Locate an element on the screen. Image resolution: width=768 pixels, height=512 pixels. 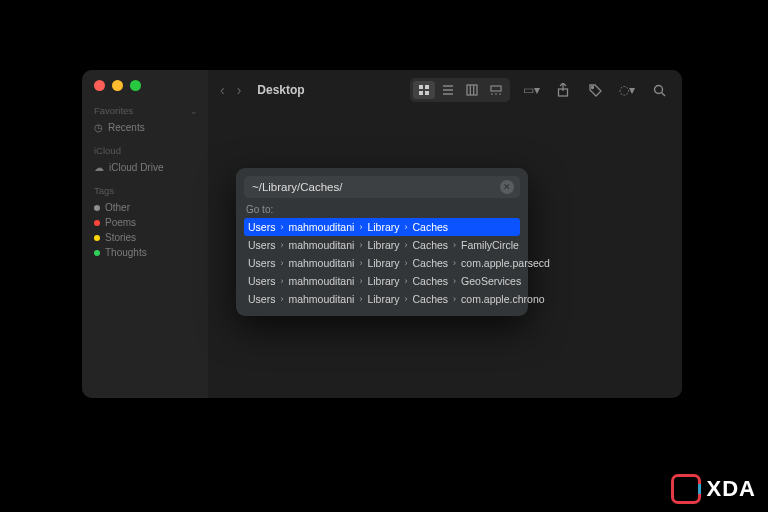
view-switcher is located at coordinates (460, 90).